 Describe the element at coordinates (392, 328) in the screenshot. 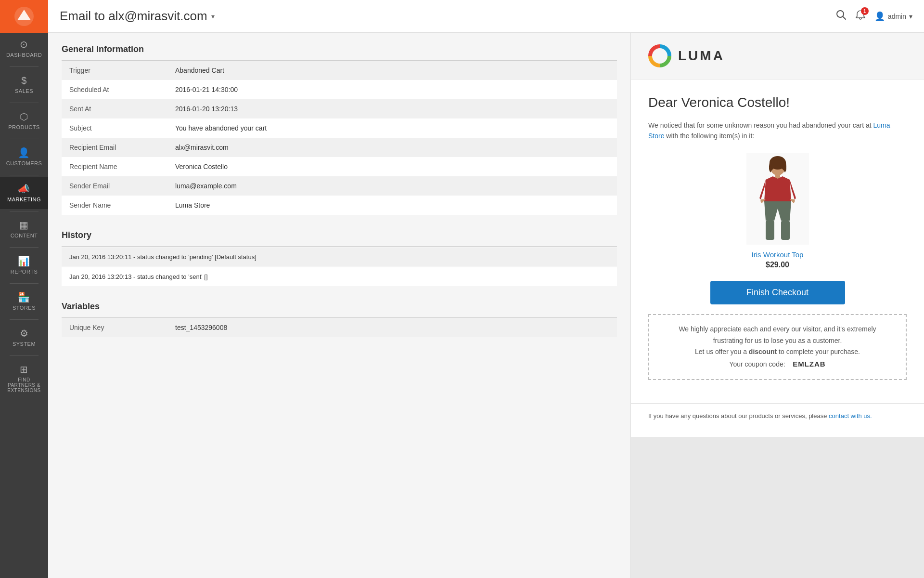

I see `variable-value: test_1453296008` at that location.